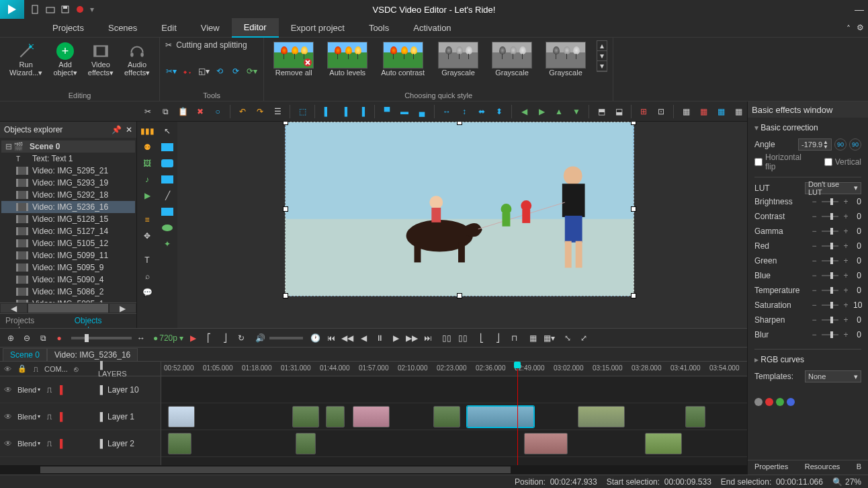 The height and width of the screenshot is (488, 868). What do you see at coordinates (661, 112) in the screenshot?
I see `snap-b-button: ⊡` at bounding box center [661, 112].